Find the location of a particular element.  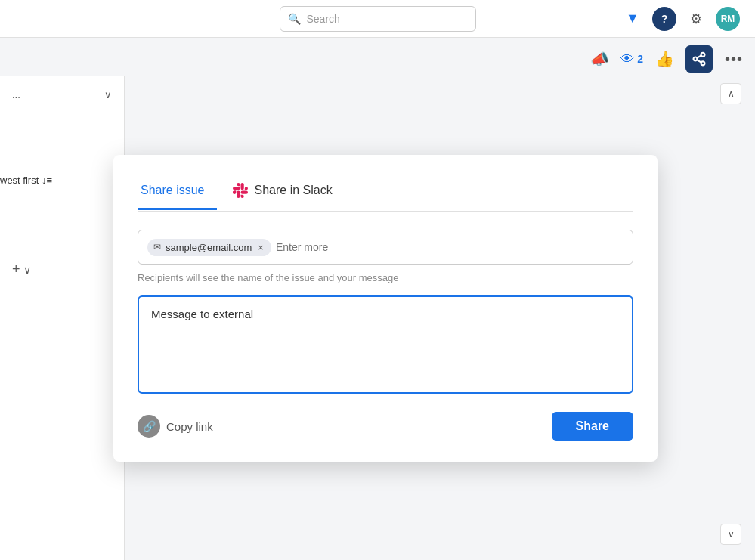

top-bar: 🔍 Search ▼ ? ⚙ RM is located at coordinates (378, 19).